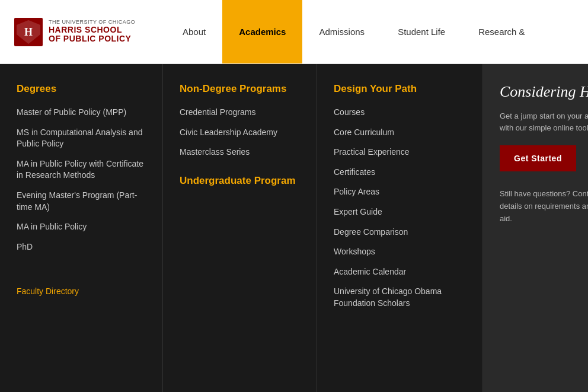  I want to click on cta-questions-text: Still have questions? Contact us for det…, so click(544, 206).